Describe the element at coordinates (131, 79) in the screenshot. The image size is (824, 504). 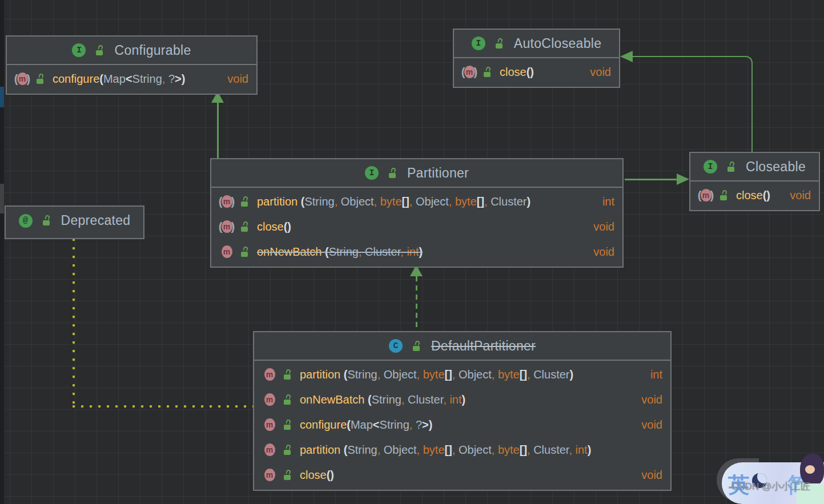
I see `method-row: (m)configure(Map<String, ?>)void` at that location.